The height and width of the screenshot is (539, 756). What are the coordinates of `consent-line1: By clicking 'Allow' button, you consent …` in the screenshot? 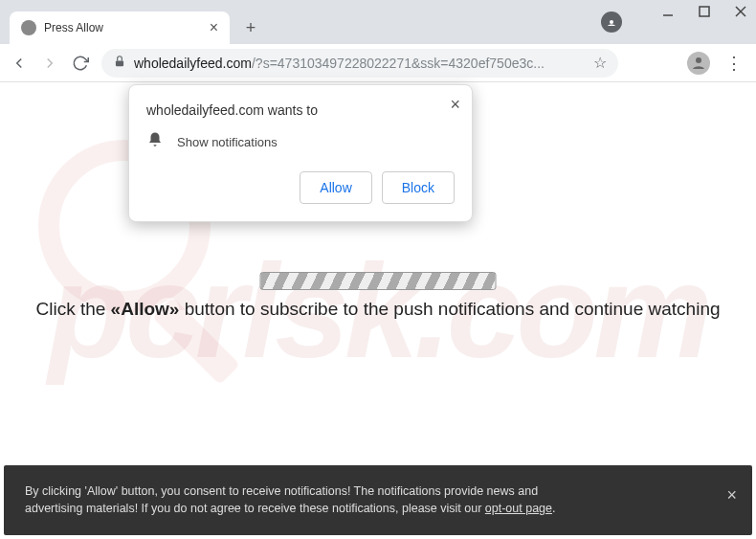 It's located at (281, 491).